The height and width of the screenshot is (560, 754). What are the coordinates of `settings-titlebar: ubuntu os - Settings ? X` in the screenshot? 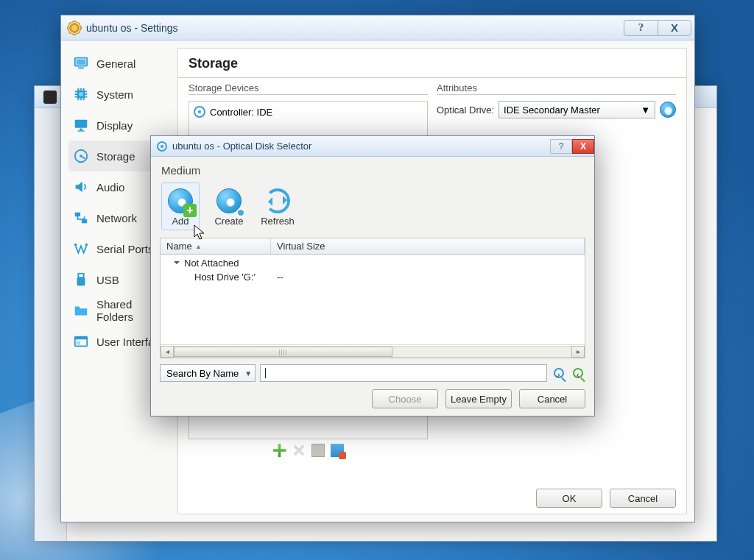 It's located at (378, 28).